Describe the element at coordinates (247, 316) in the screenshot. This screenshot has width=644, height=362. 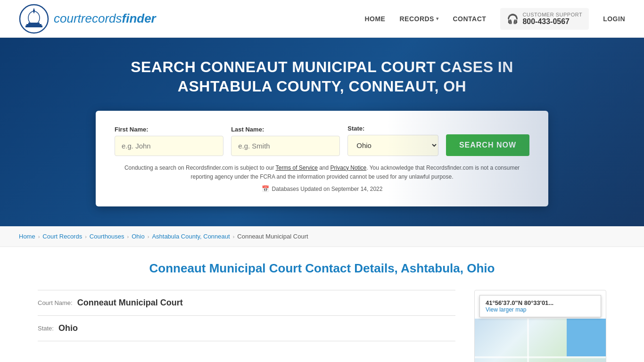
I see `details-table: Court Name: Conneaut Municipal Court Sta…` at that location.